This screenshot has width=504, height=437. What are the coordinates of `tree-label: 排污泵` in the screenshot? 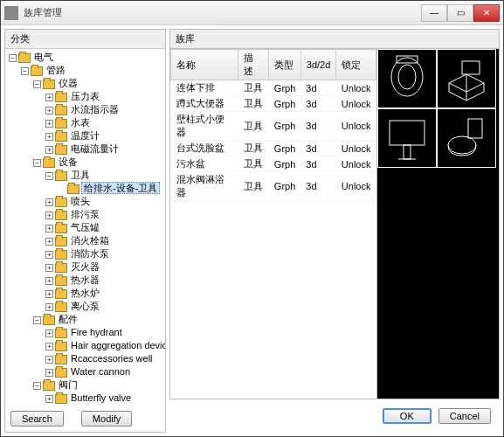 It's located at (86, 214).